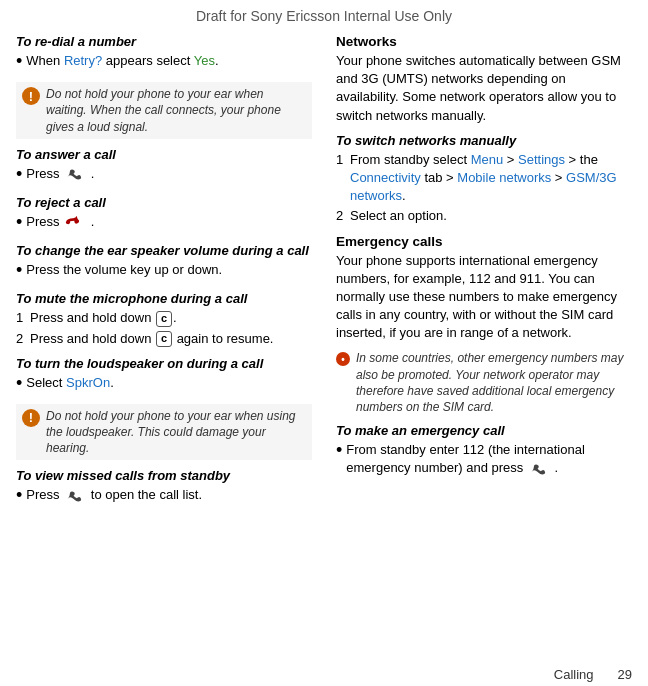  I want to click on section-networks: Networks Your phone switches automatical…, so click(484, 80).